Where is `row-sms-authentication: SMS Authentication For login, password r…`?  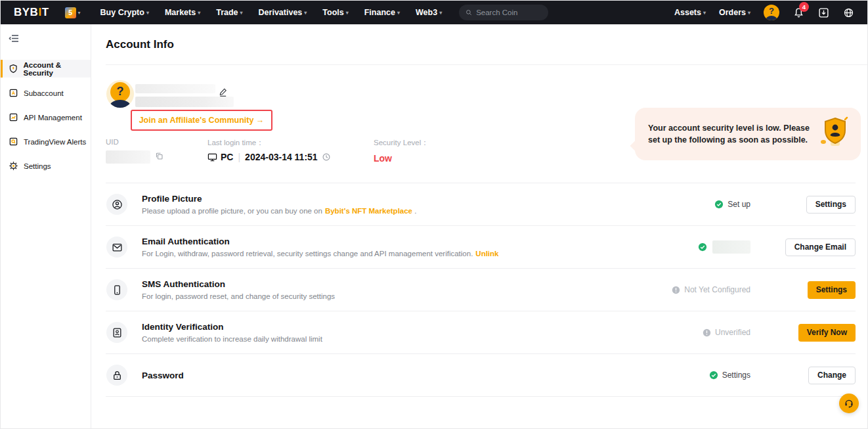 row-sms-authentication: SMS Authentication For login, password r… is located at coordinates (481, 290).